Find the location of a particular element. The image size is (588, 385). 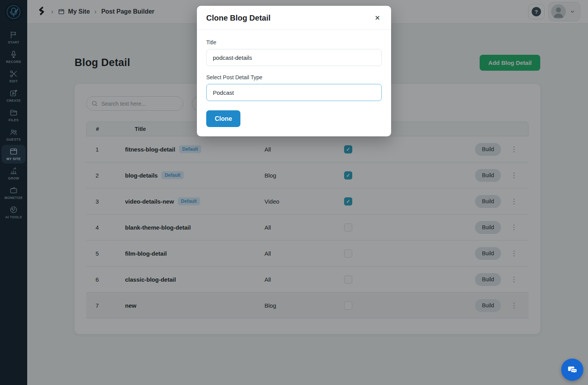

title-field-label: Title is located at coordinates (294, 42).